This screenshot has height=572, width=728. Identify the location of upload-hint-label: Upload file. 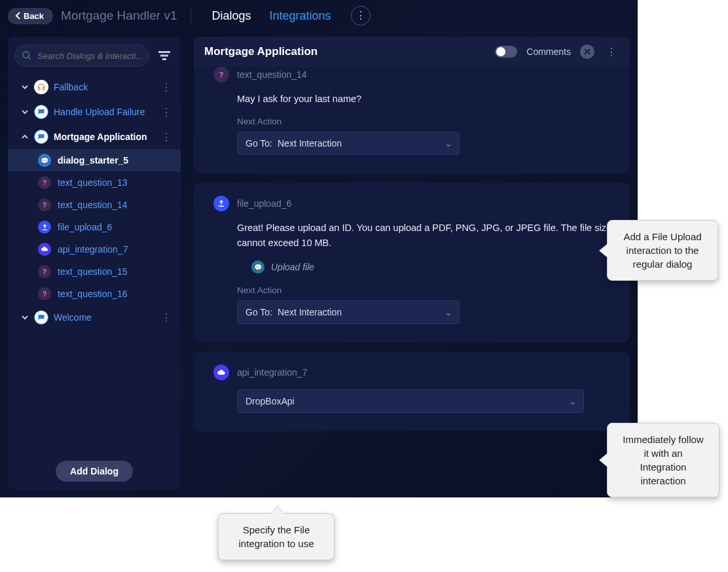
(293, 267).